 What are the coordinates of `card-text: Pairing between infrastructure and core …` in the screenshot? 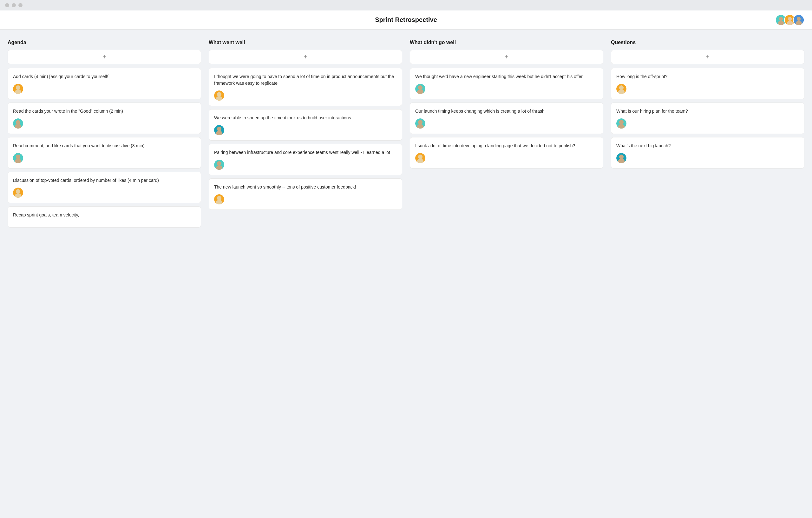 It's located at (306, 153).